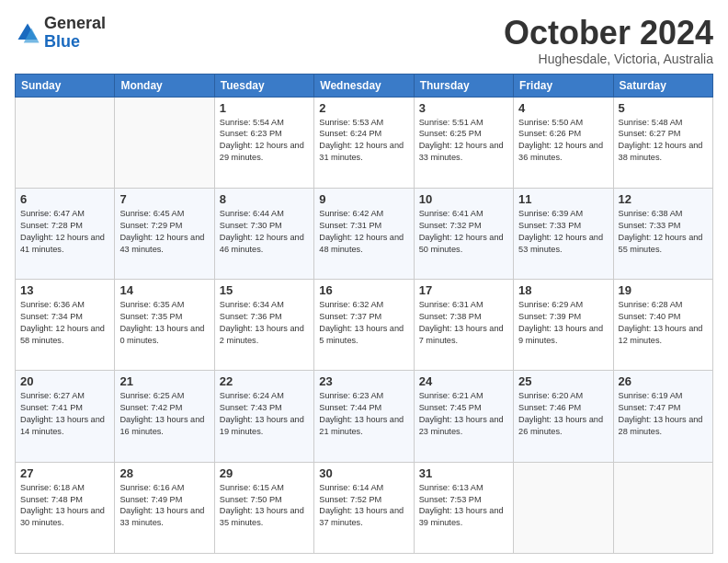 Image resolution: width=728 pixels, height=563 pixels. What do you see at coordinates (65, 508) in the screenshot?
I see `calendar-cell: 27Sunrise: 6:18 AM Sunset: 7:48 PM Dayli…` at bounding box center [65, 508].